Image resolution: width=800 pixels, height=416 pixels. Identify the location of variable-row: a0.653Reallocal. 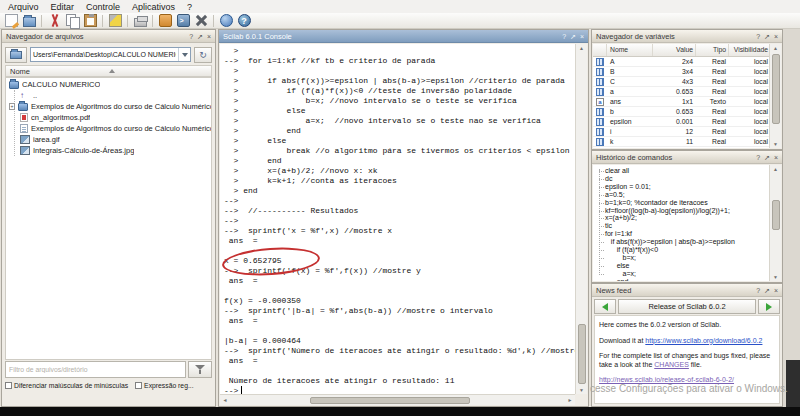
(681, 92).